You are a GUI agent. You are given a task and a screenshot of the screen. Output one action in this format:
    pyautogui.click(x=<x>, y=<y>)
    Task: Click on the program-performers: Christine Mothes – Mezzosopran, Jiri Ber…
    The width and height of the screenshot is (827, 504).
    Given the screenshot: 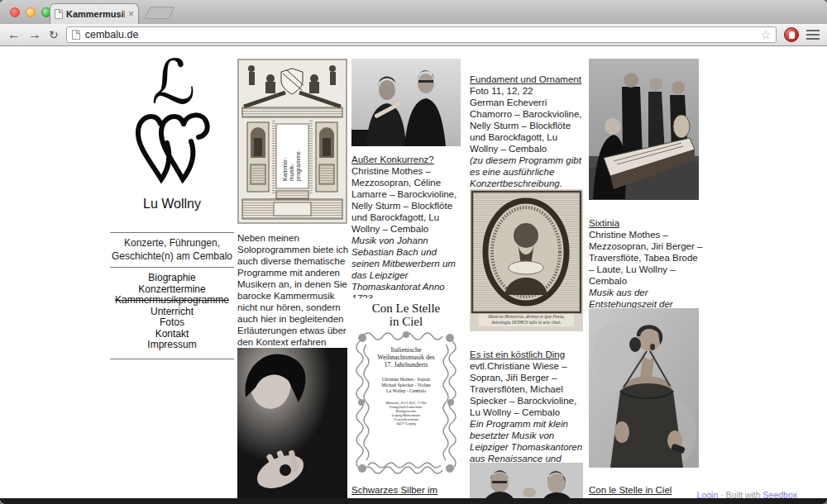 What is the action you would take?
    pyautogui.click(x=646, y=258)
    